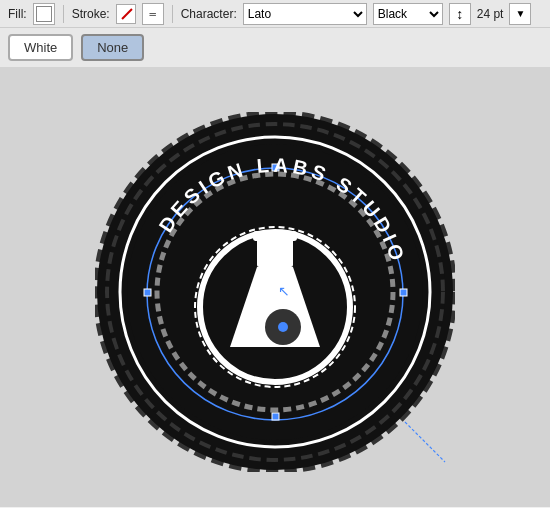 The width and height of the screenshot is (550, 508). I want to click on fill-color-picker, so click(44, 14).